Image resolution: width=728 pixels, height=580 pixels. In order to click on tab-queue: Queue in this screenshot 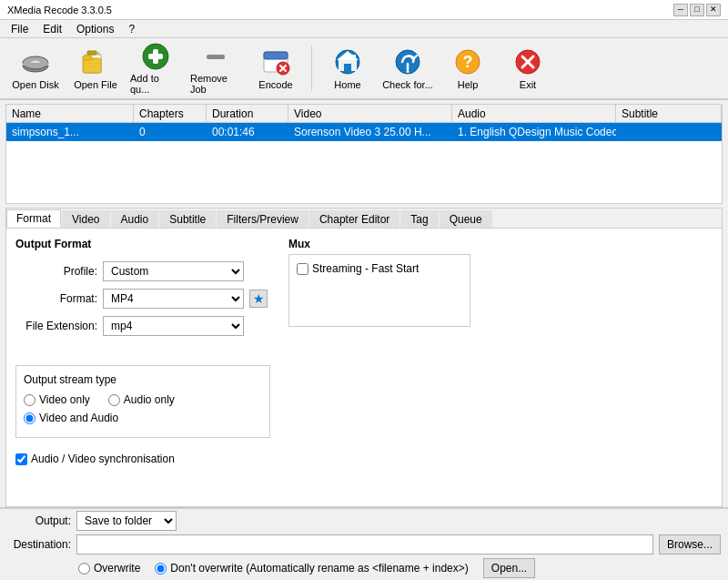, I will do `click(466, 219)`.